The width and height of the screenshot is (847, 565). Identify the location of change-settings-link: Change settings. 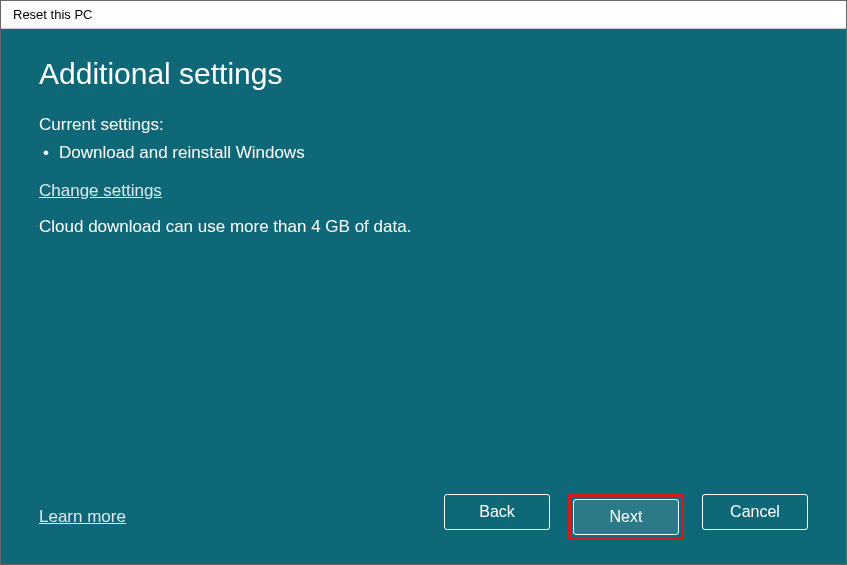
(424, 191).